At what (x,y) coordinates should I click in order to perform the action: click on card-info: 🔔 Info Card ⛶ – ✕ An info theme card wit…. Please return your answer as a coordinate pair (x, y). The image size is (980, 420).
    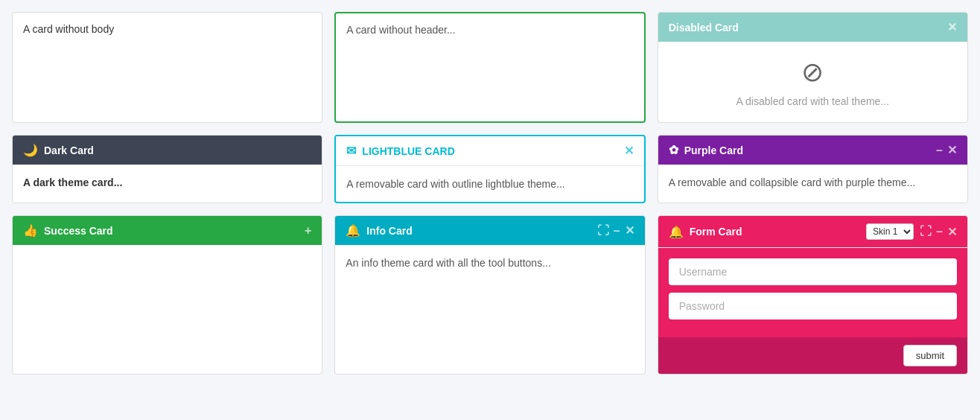
    Looking at the image, I should click on (490, 295).